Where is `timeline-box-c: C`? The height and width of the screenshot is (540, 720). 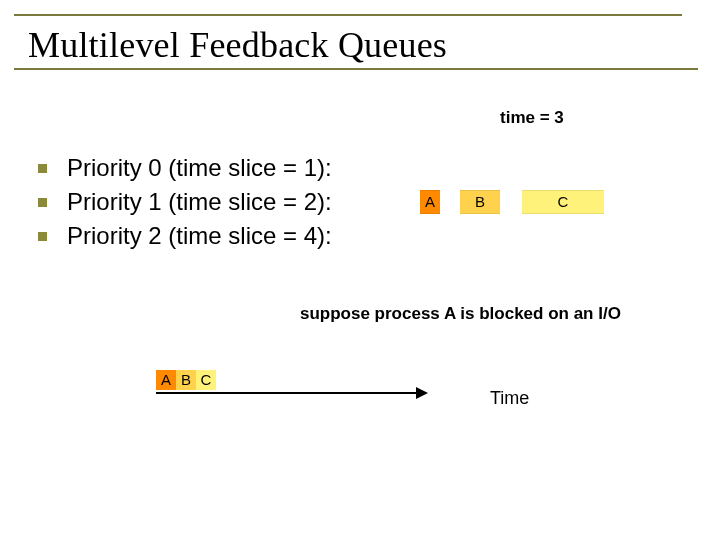 timeline-box-c: C is located at coordinates (206, 380).